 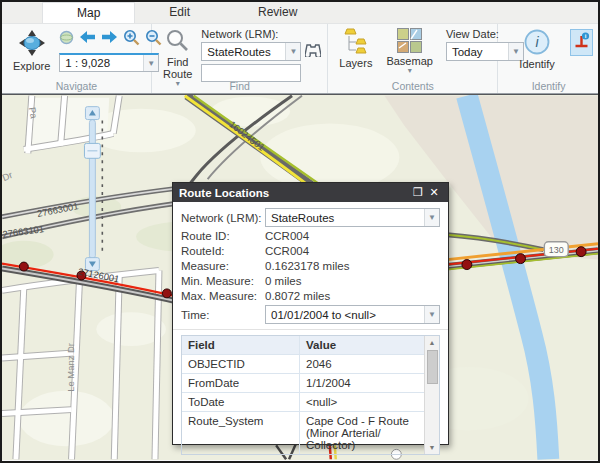 What do you see at coordinates (109, 62) in the screenshot?
I see `map-scale-combo: 1 : 9,028 ▼` at bounding box center [109, 62].